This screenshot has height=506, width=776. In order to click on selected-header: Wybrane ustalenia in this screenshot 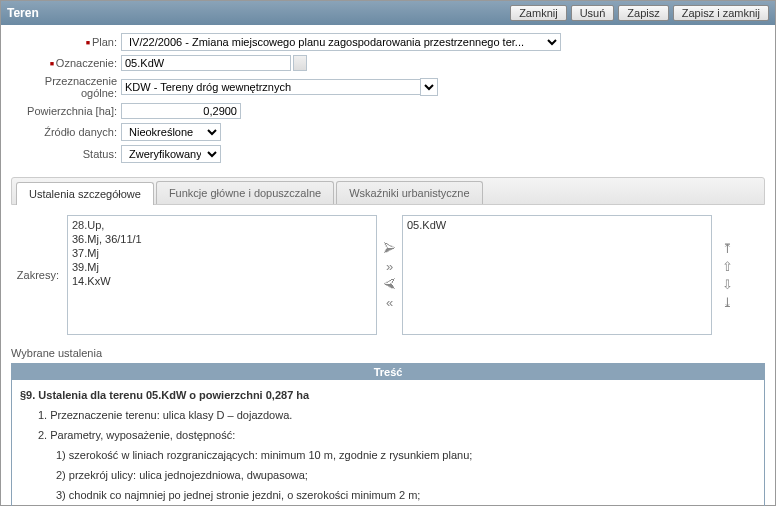, I will do `click(388, 353)`.